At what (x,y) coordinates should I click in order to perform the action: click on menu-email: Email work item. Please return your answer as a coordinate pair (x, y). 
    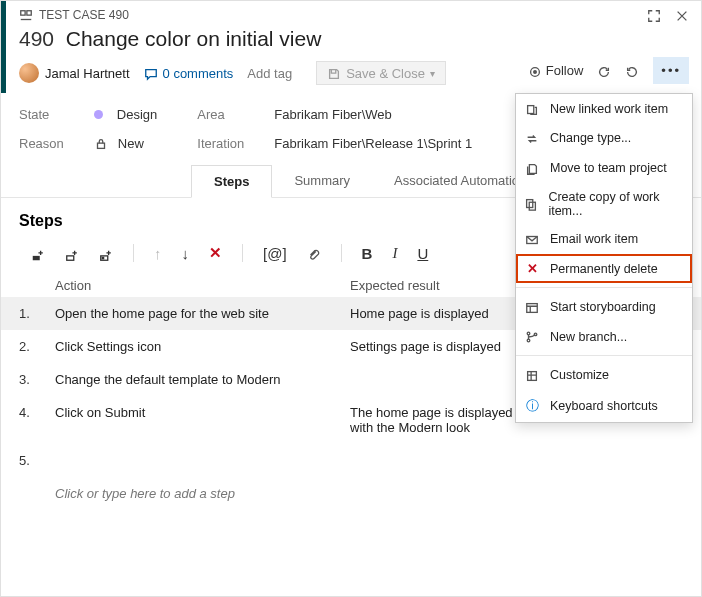
    Looking at the image, I should click on (604, 240).